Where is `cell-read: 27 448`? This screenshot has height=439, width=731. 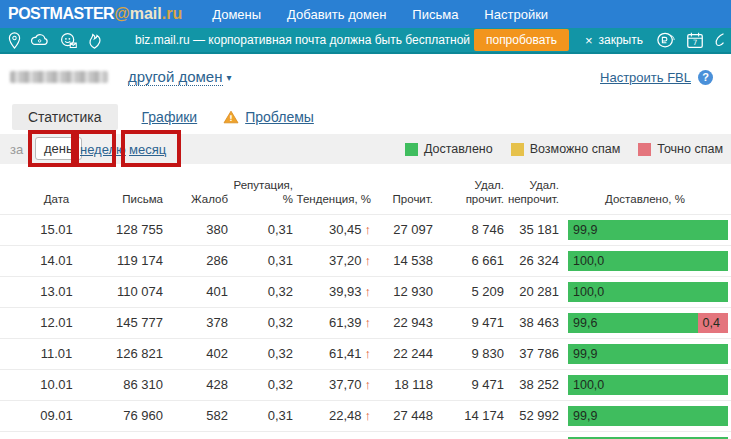
cell-read: 27 448 is located at coordinates (404, 416).